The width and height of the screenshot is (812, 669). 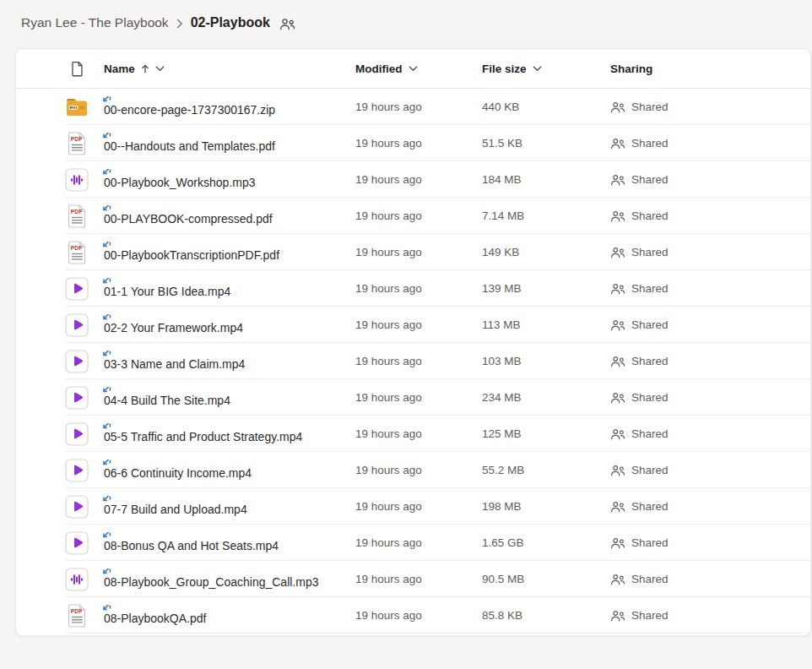 What do you see at coordinates (176, 509) in the screenshot?
I see `file-name: 07-7 Build and Upload.mp4` at bounding box center [176, 509].